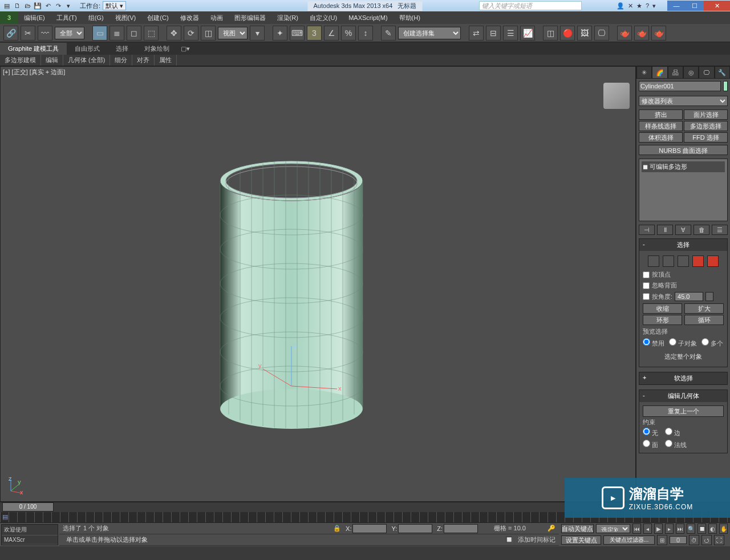 Image resolution: width=730 pixels, height=560 pixels. Describe the element at coordinates (9, 18) in the screenshot. I see `app-logo: 3` at that location.